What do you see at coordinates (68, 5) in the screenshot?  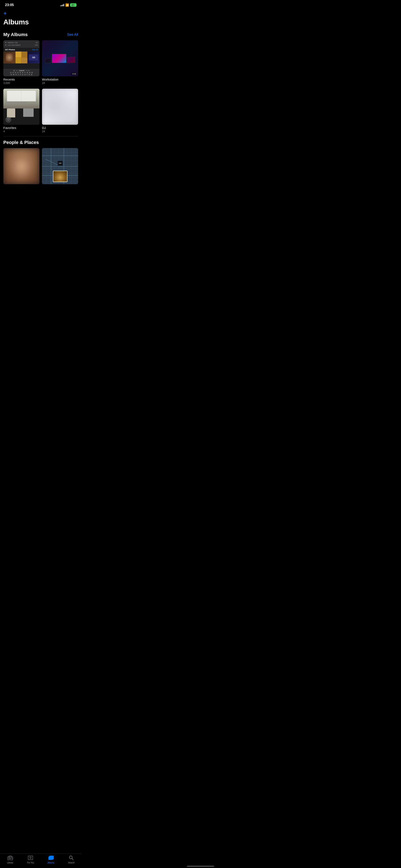 I see `status-icons: 📶 22` at bounding box center [68, 5].